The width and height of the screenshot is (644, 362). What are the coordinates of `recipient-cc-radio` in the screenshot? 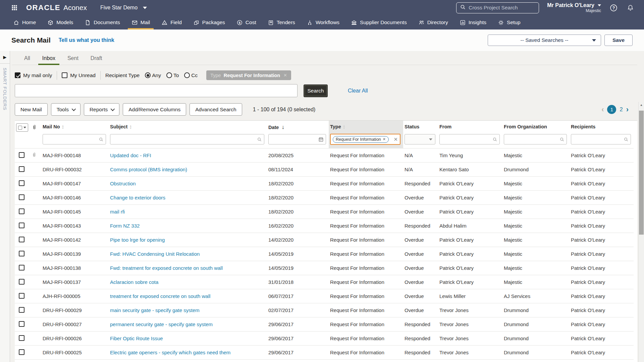 It's located at (187, 75).